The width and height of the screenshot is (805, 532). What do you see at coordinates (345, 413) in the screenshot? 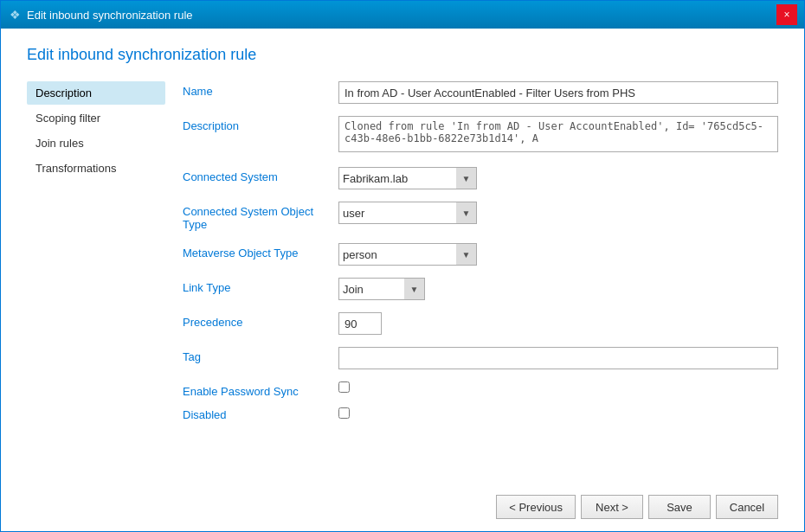
I see `disabled-checkbox` at bounding box center [345, 413].